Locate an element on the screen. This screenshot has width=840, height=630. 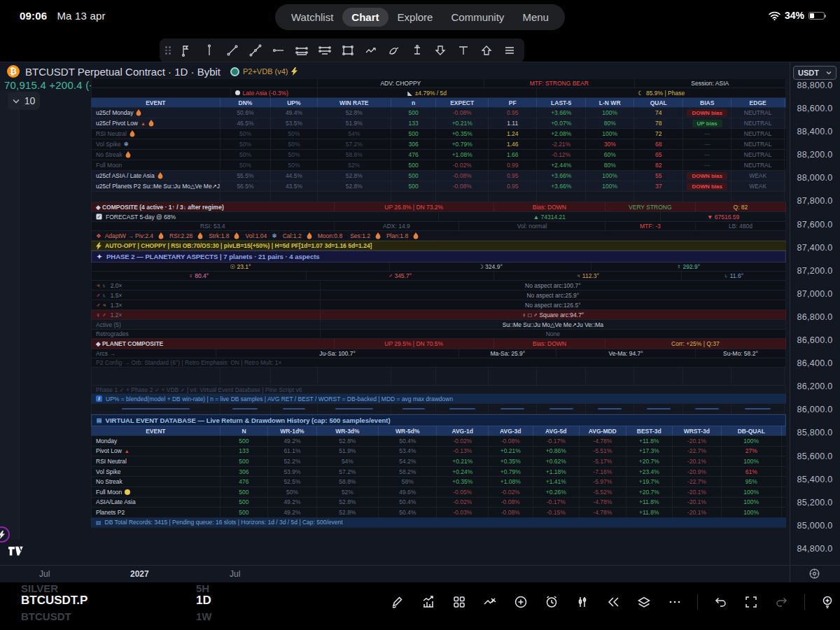
axis-settings-gear-icon is located at coordinates (815, 575).